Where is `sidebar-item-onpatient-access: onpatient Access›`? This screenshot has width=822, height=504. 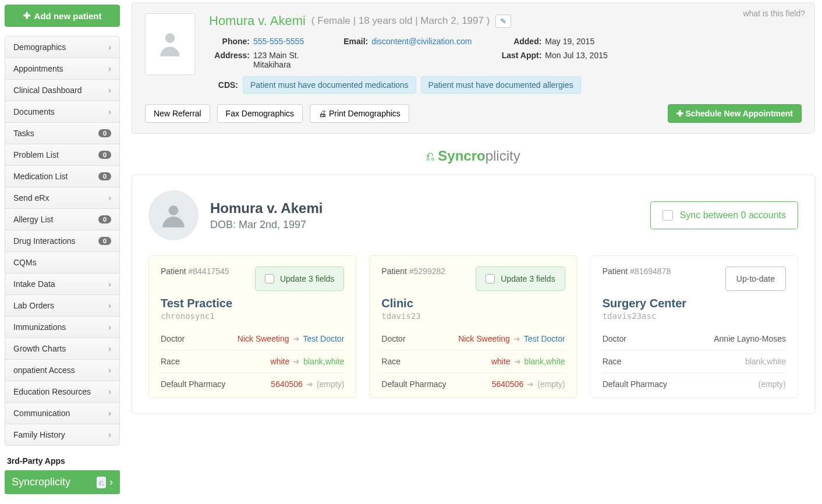 sidebar-item-onpatient-access: onpatient Access› is located at coordinates (62, 370).